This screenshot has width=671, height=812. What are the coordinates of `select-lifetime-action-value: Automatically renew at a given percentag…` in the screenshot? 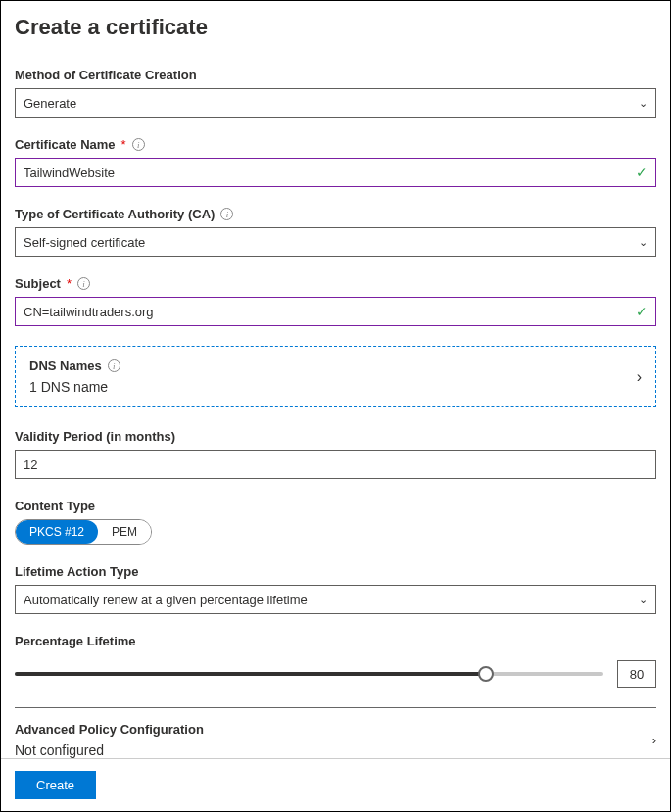 It's located at (166, 599).